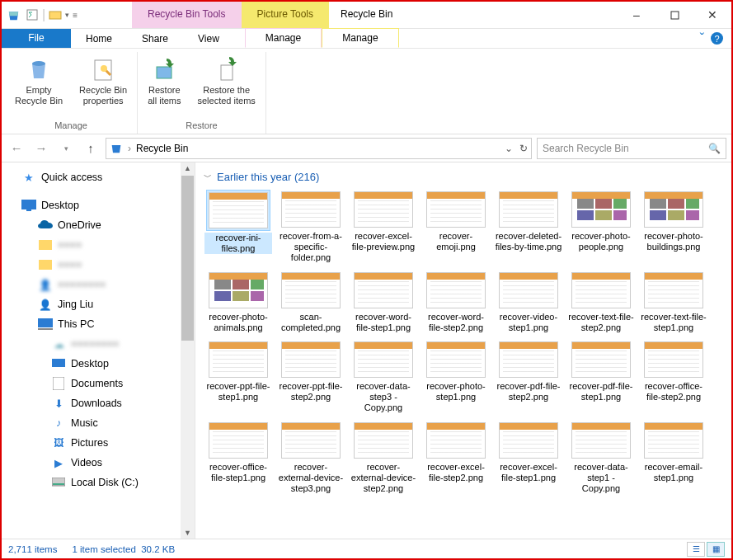  What do you see at coordinates (98, 225) in the screenshot?
I see `nav-onedrive: OneDrive` at bounding box center [98, 225].